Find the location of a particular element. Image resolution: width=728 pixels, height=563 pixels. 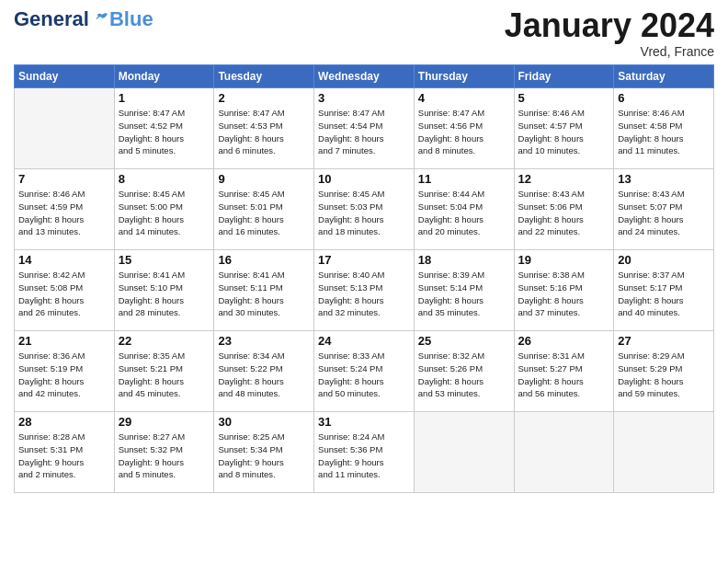

calendar-cell: 29Sunrise: 8:27 AMSunset: 5:32 PMDayligh… is located at coordinates (164, 453).